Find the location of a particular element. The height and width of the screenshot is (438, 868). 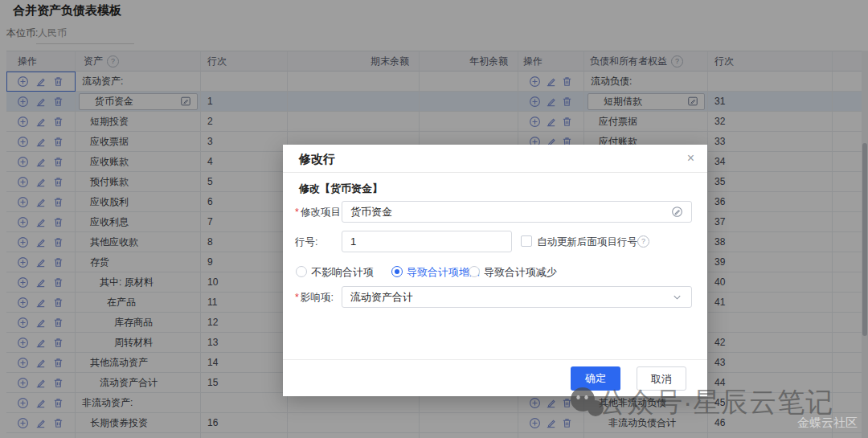

close-icon: × is located at coordinates (691, 158).